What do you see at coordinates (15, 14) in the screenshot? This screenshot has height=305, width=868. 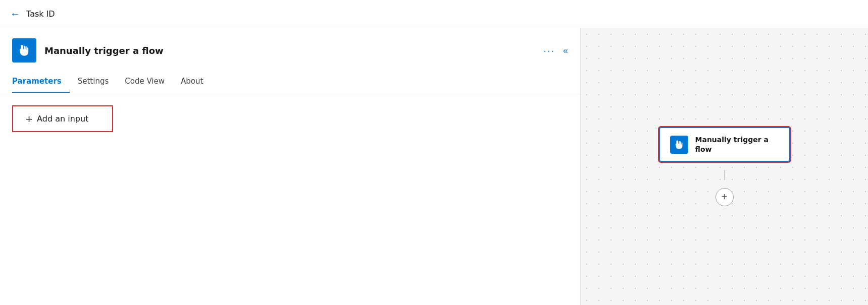 I see `back-arrow-icon: ←` at bounding box center [15, 14].